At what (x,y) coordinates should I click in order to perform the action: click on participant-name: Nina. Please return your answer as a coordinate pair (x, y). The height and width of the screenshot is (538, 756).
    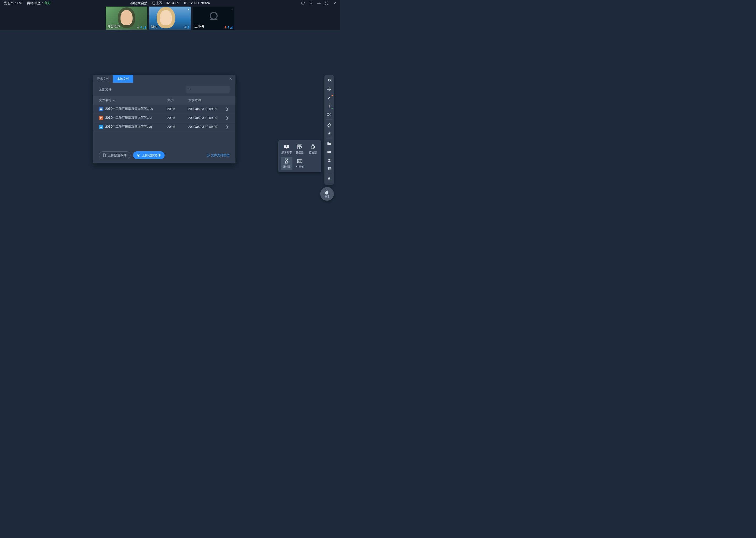
    Looking at the image, I should click on (154, 27).